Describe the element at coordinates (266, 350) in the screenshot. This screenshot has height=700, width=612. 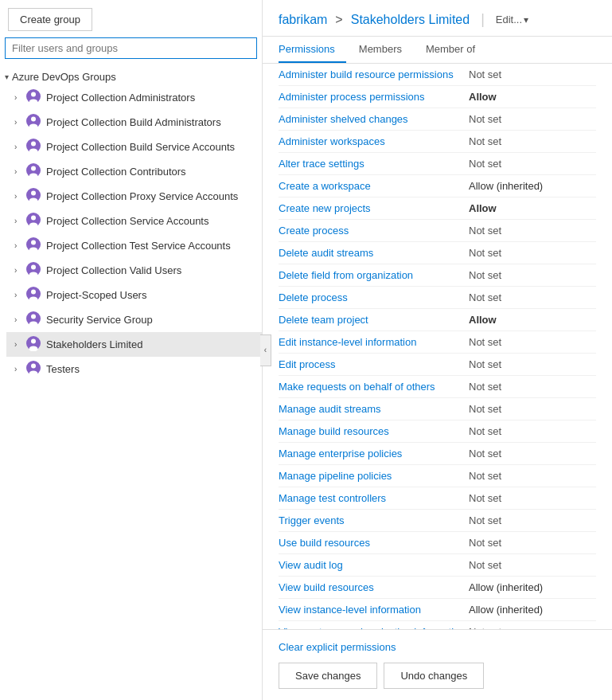
I see `collapse-panel-button: ‹` at that location.